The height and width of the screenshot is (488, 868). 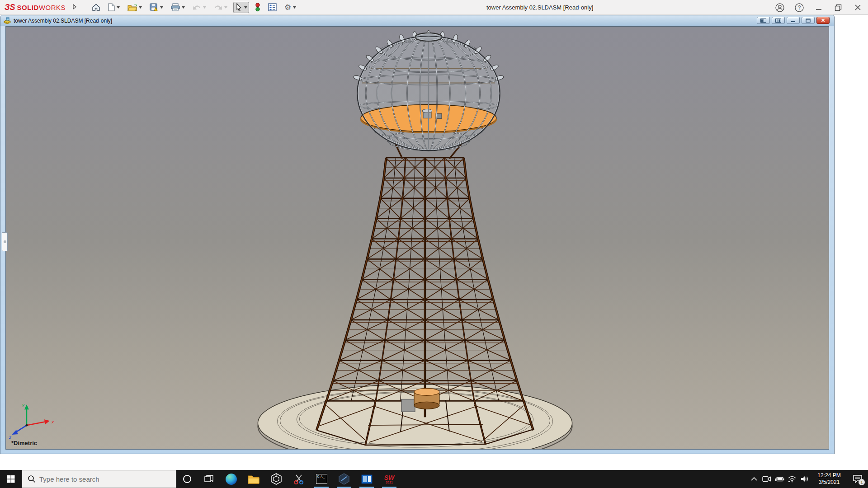 I want to click on taskbar-app-dev-hexagon, so click(x=344, y=479).